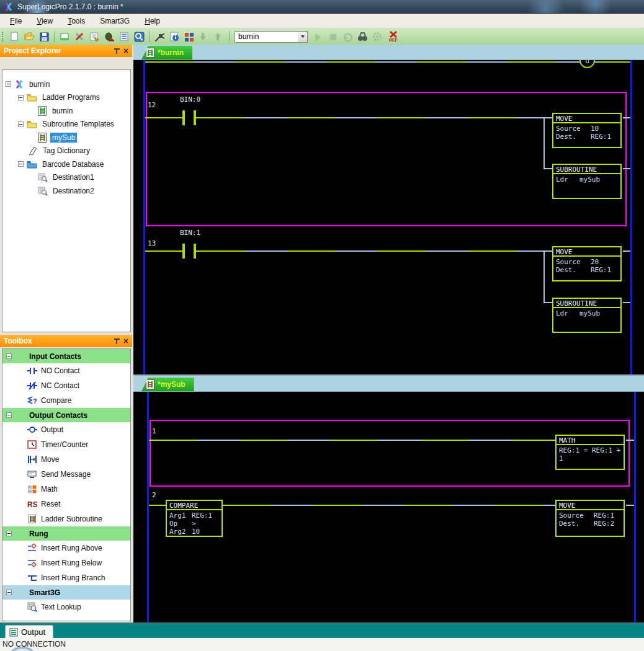 This screenshot has height=651, width=644. Describe the element at coordinates (66, 593) in the screenshot. I see `toolbox-section-smart3g: Smart3G` at that location.